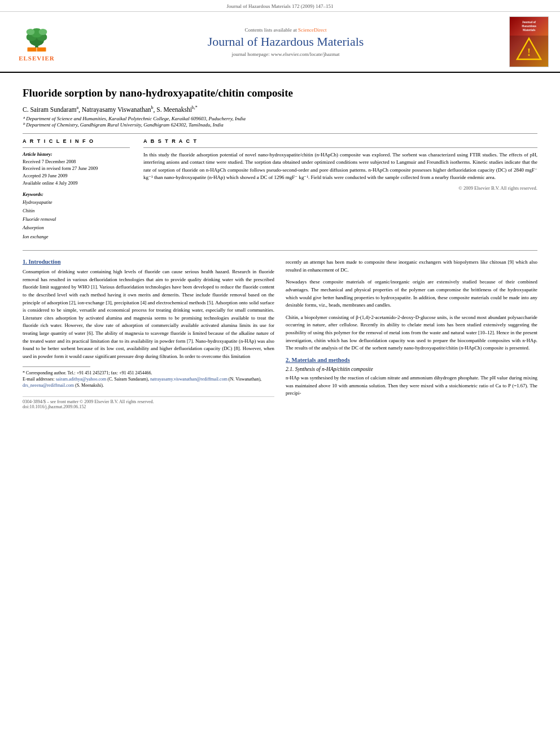 The image size is (560, 747). I want to click on main-left-column: 1. Introduction Consumption of drinking …, so click(148, 334).